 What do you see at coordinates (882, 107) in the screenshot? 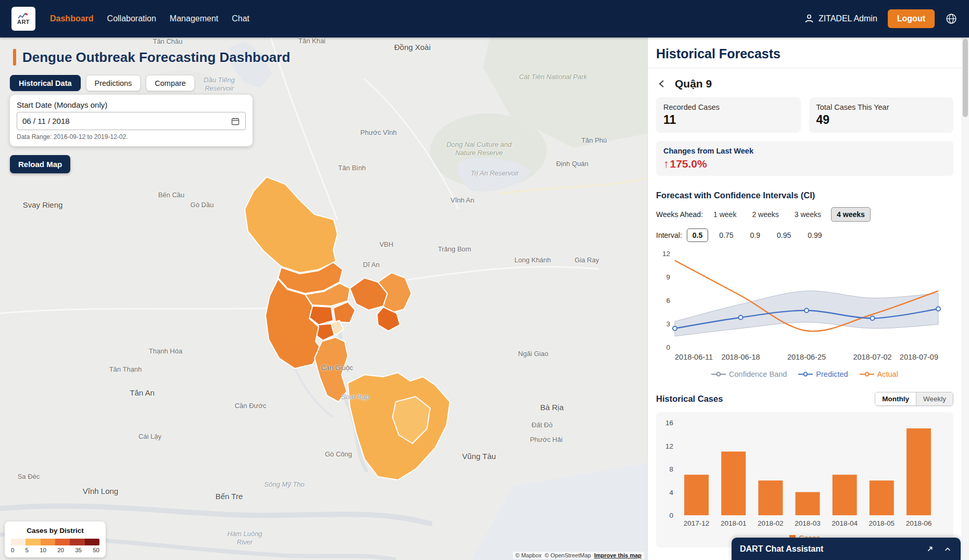
I see `stat-label: Total Cases This Year` at bounding box center [882, 107].